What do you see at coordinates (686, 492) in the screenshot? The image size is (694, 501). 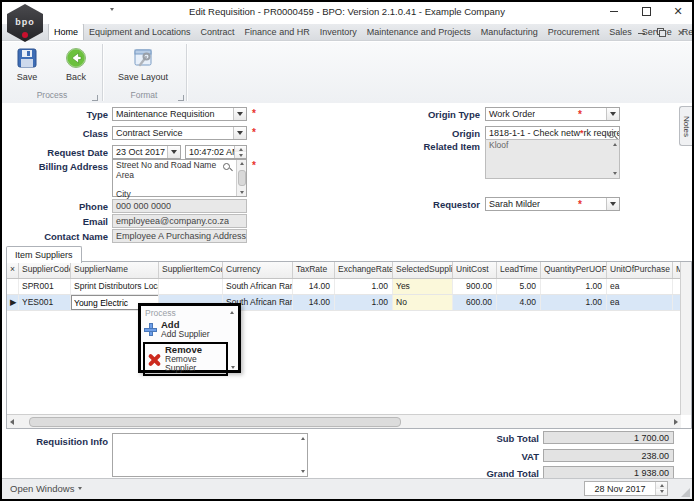 I see `resize-grip` at bounding box center [686, 492].